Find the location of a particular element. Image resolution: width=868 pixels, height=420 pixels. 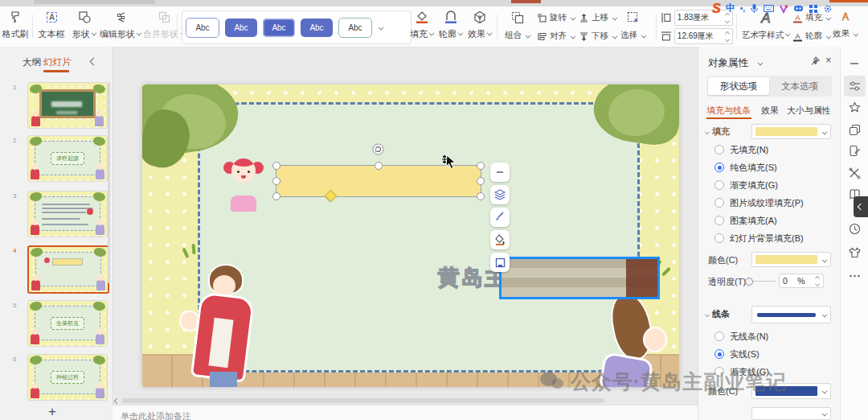

resize-handle-ne is located at coordinates (481, 166).